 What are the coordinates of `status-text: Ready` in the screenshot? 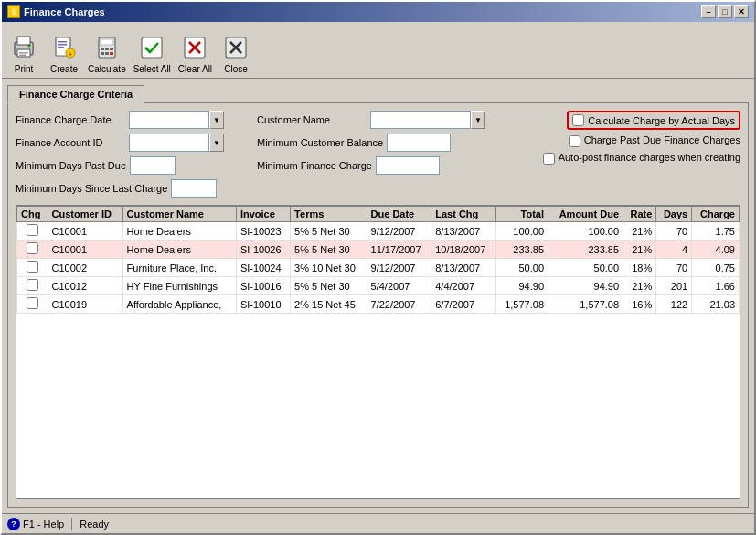 It's located at (94, 524).